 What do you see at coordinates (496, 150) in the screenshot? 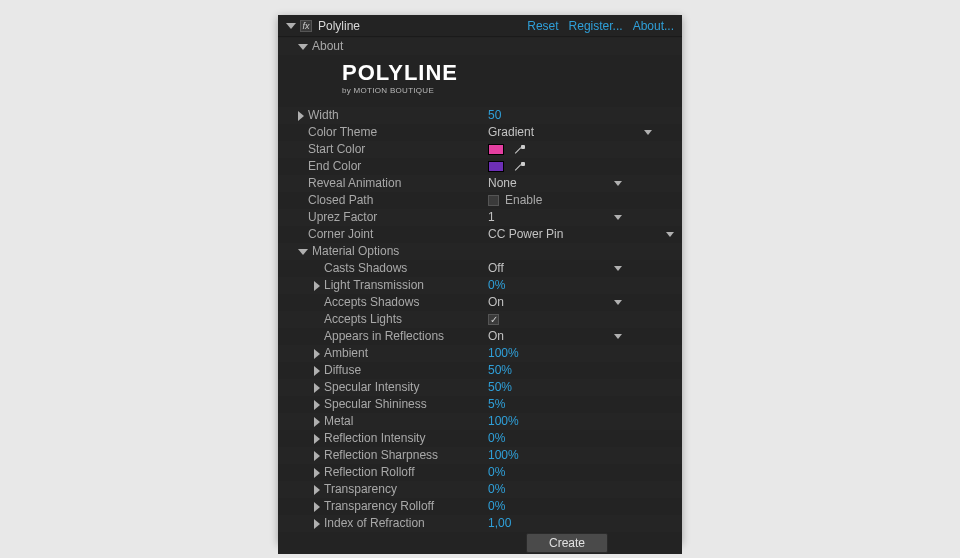
I see `start-color-swatch` at bounding box center [496, 150].